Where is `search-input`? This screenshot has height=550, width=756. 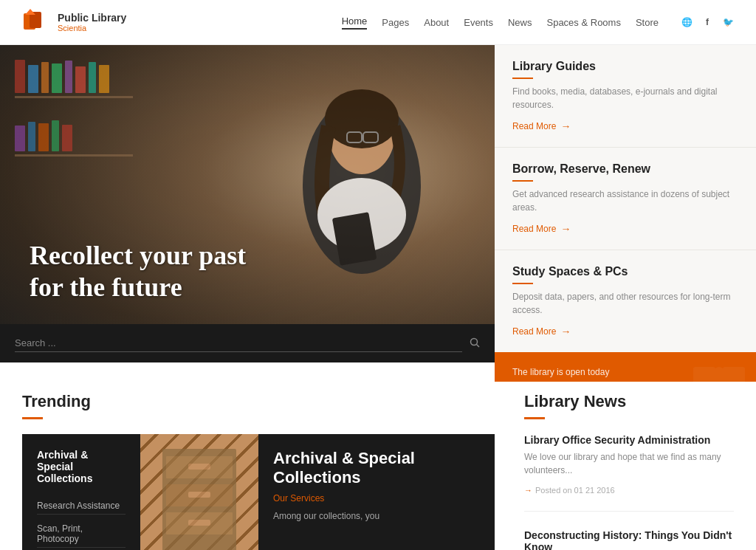
search-input is located at coordinates (238, 343).